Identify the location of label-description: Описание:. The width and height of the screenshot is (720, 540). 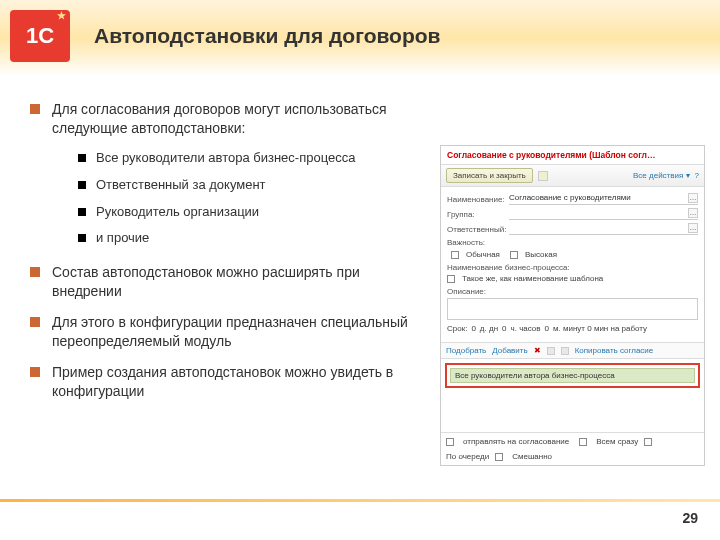
(572, 292).